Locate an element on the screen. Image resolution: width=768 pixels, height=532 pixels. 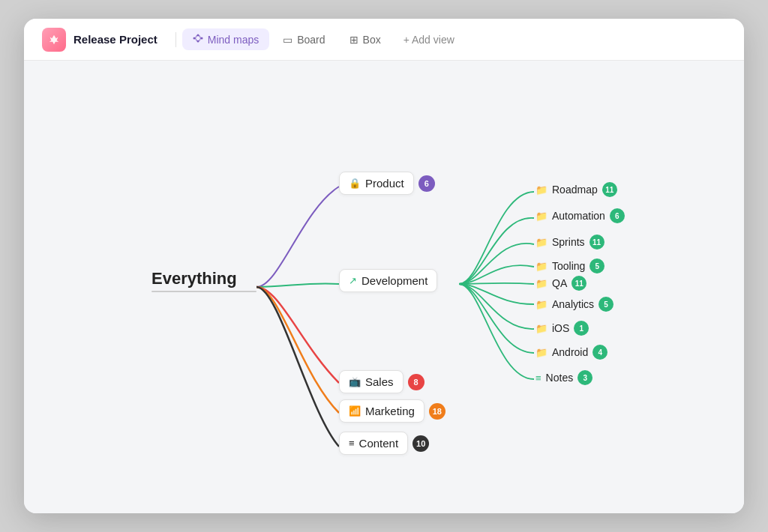
sprints-badge: 11 is located at coordinates (597, 242).